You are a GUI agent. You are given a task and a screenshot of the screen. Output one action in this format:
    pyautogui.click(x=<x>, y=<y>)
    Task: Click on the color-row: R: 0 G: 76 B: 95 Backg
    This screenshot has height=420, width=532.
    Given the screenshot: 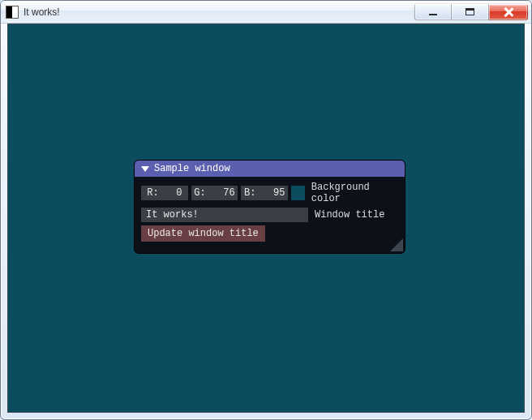 What is the action you would take?
    pyautogui.click(x=269, y=193)
    